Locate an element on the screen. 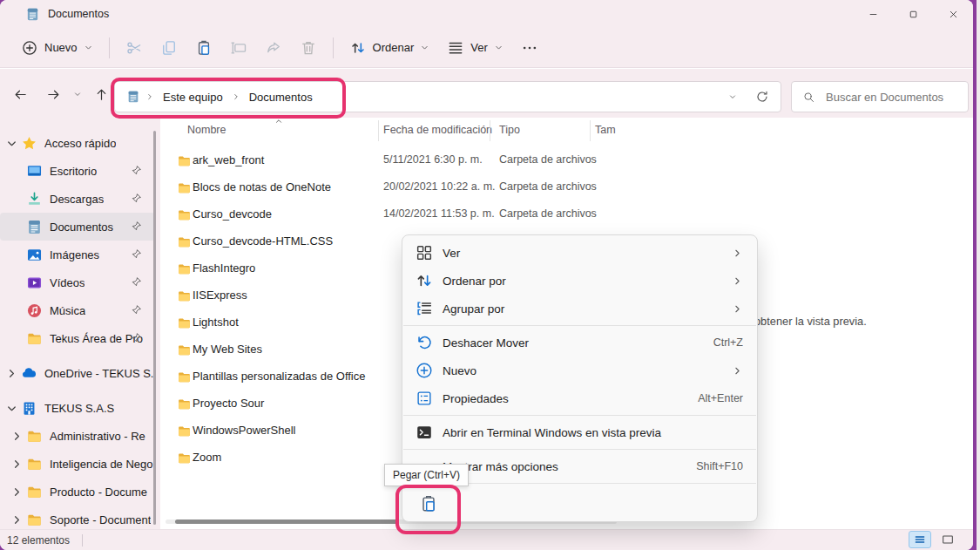  address-dropdown-button is located at coordinates (733, 97).